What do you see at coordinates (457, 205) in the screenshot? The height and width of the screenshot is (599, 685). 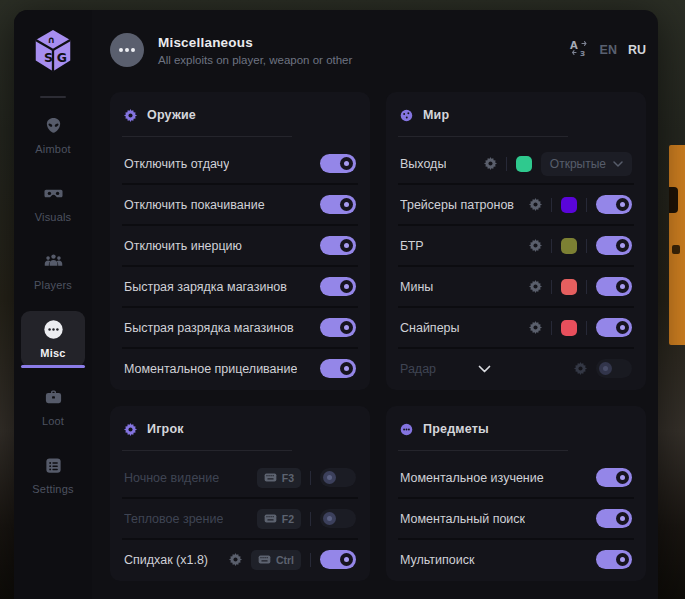 I see `feature-label: Трейсеры патронов` at bounding box center [457, 205].